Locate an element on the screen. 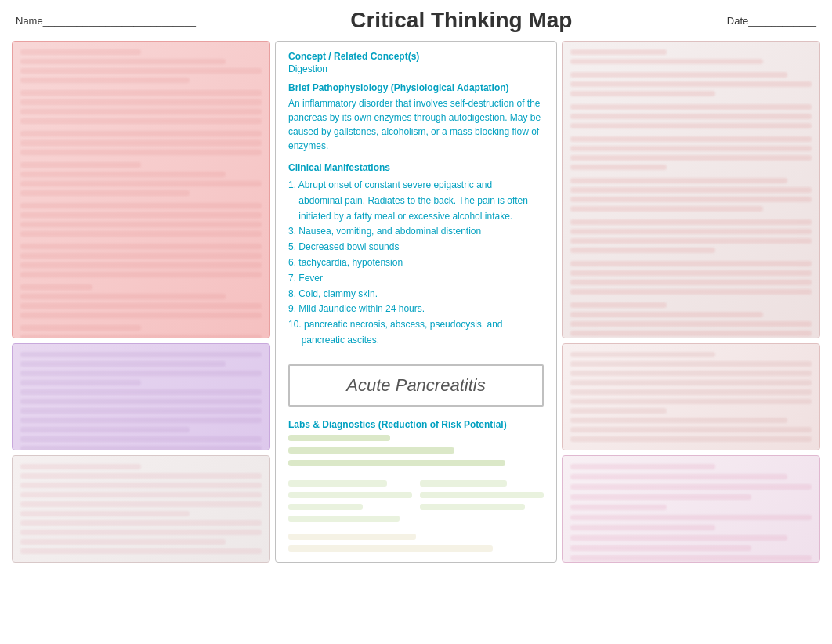  clinical-item-7: 7. Fever is located at coordinates (416, 279).